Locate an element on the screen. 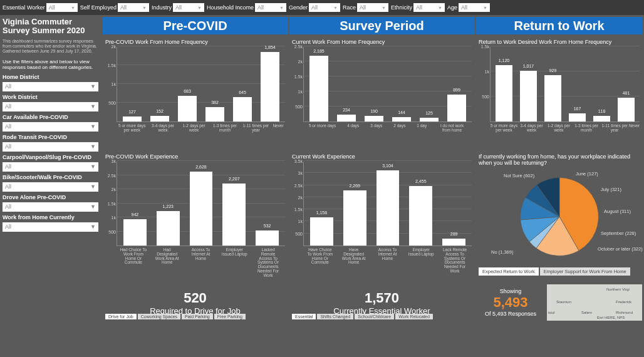  barchart: 5001k1.5k2k2.5k3k3.5k1,1582,2693,1042,45… is located at coordinates (387, 204).